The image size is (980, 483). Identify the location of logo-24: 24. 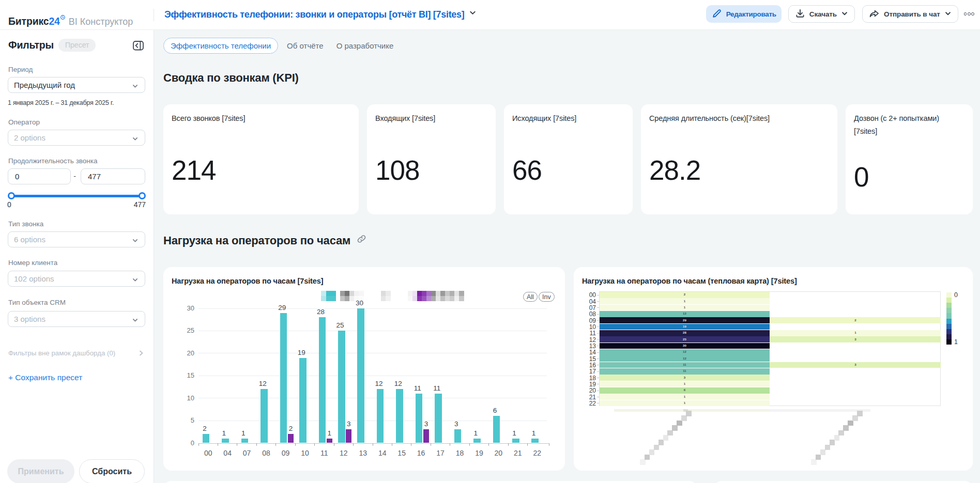
(54, 21).